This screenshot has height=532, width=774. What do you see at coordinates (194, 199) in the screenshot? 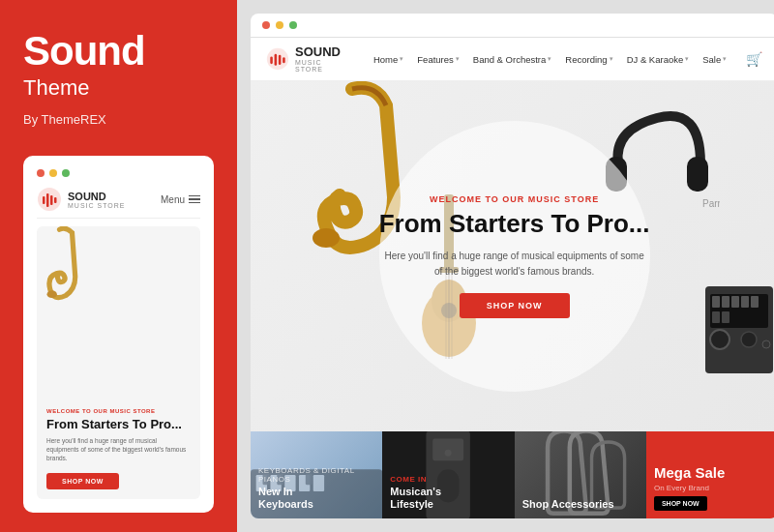
I see `hamburger-icon` at bounding box center [194, 199].